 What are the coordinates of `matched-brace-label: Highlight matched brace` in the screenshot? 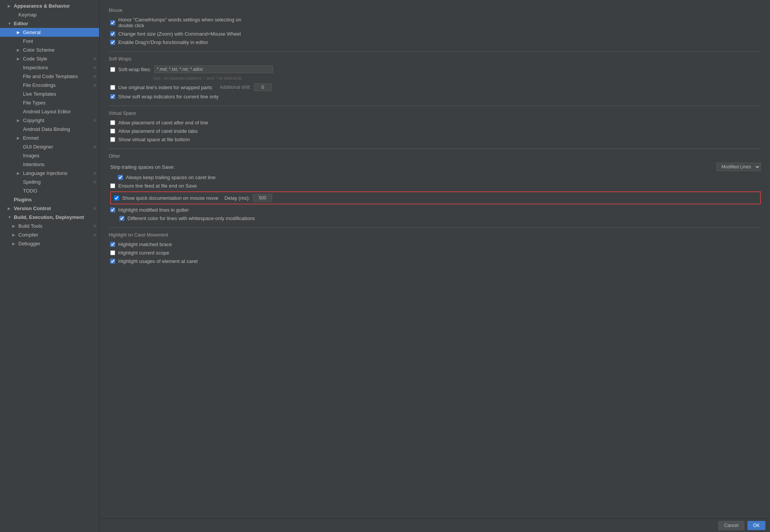 It's located at (145, 244).